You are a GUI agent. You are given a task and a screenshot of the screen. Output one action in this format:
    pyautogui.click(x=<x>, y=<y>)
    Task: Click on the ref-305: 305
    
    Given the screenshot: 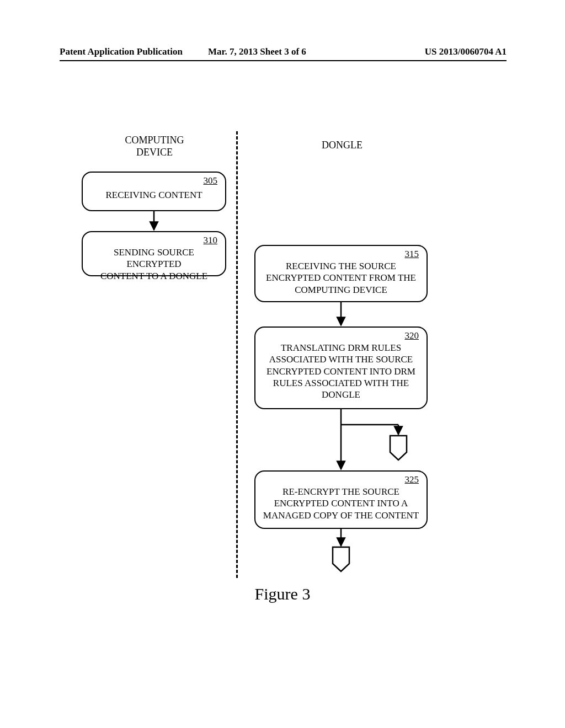 What is the action you would take?
    pyautogui.click(x=211, y=181)
    